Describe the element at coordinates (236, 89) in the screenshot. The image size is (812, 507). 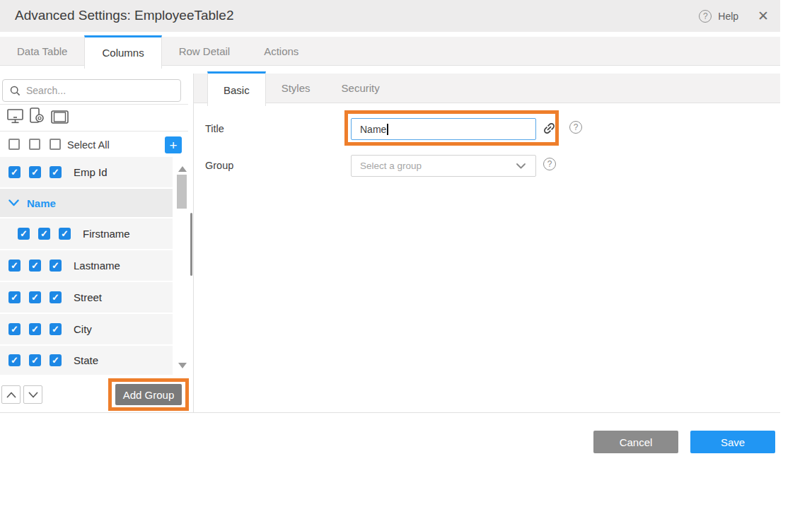
I see `tab-basic: Basic` at that location.